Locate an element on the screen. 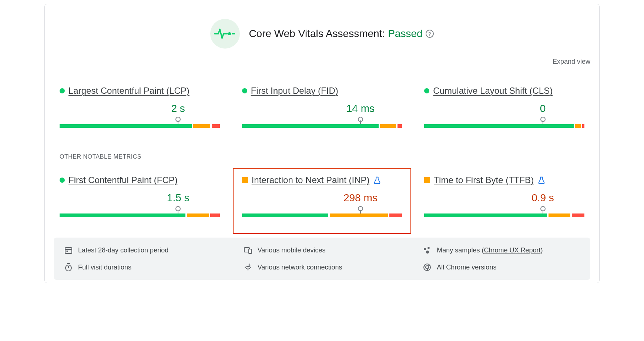 This screenshot has width=644, height=341. footer-item-text: Many samples (Chrome UX Report) is located at coordinates (490, 251).